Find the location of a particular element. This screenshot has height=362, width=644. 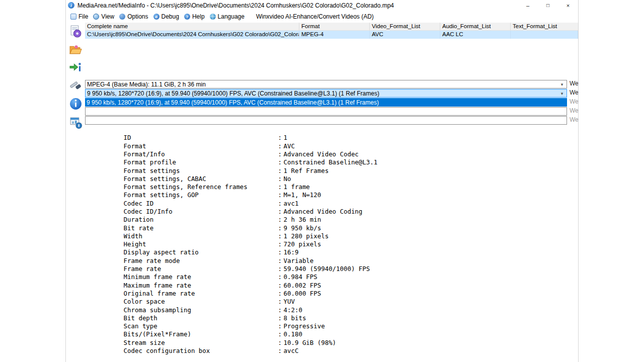

detail-value: 4:2:0 is located at coordinates (293, 310).